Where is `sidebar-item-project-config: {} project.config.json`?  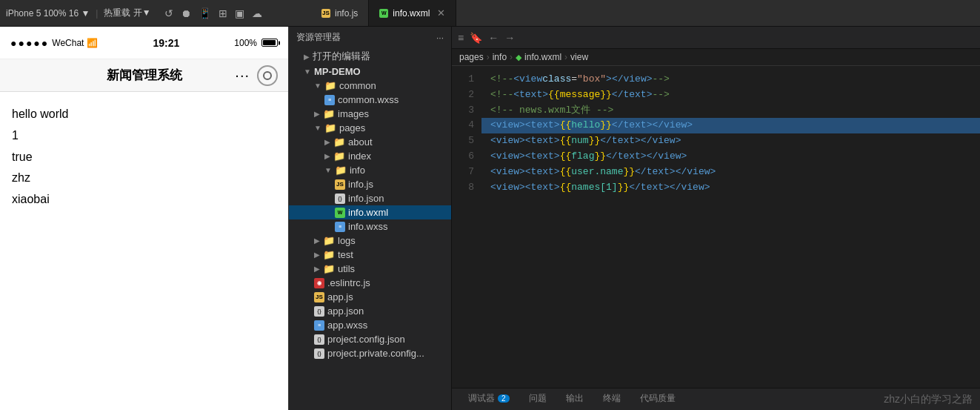
sidebar-item-project-config: {} project.config.json is located at coordinates (370, 340).